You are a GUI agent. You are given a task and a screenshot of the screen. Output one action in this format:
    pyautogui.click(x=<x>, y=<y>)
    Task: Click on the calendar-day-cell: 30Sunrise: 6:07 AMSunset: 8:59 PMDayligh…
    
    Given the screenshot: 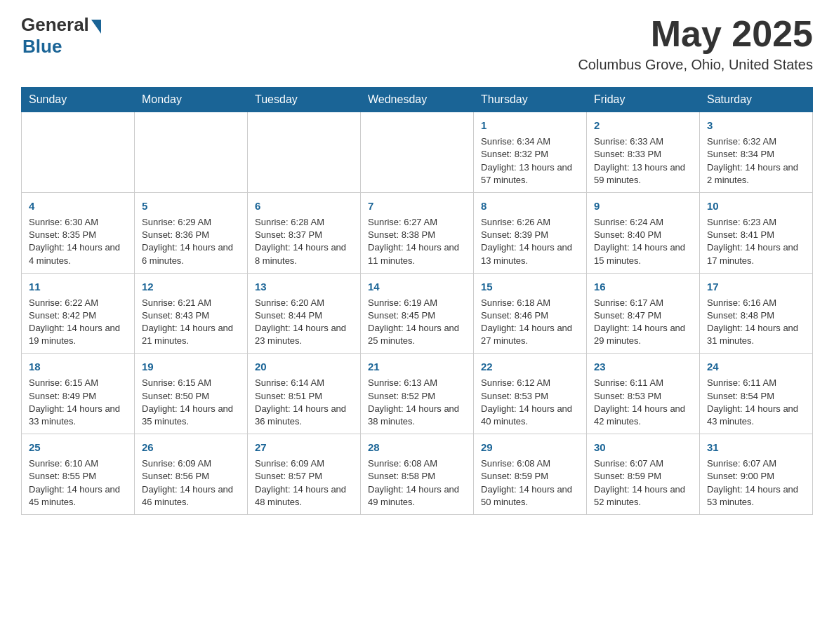 What is the action you would take?
    pyautogui.click(x=643, y=474)
    